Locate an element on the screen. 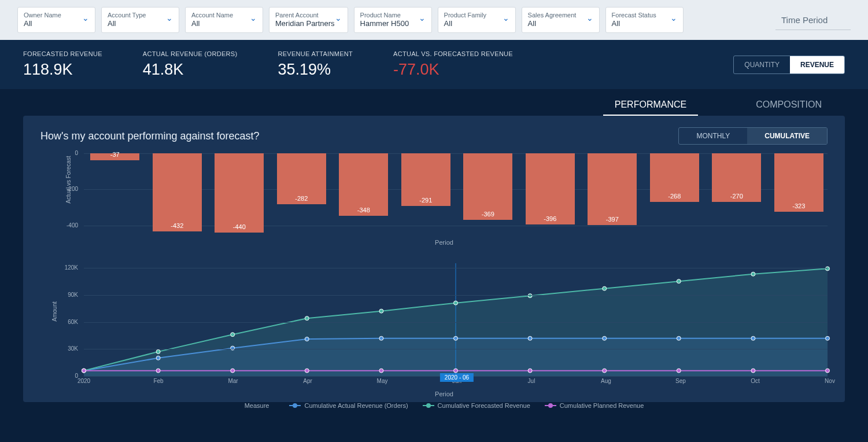 The width and height of the screenshot is (868, 442). legend-actual: Cumulative Actual Revenue (Orders) is located at coordinates (348, 406).